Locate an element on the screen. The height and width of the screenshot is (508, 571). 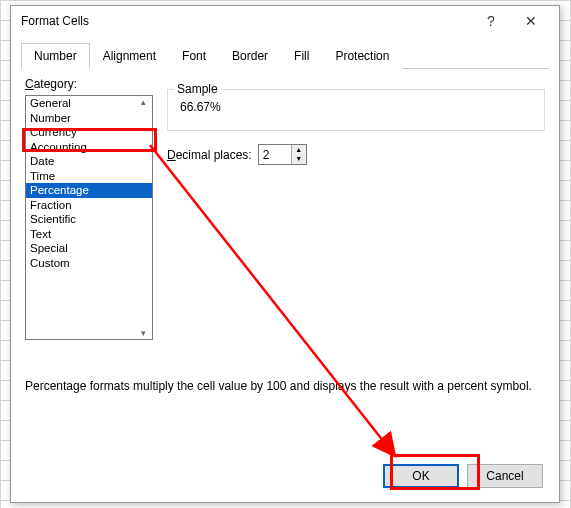
scroll-down-icon: ▾ is located at coordinates (144, 333).